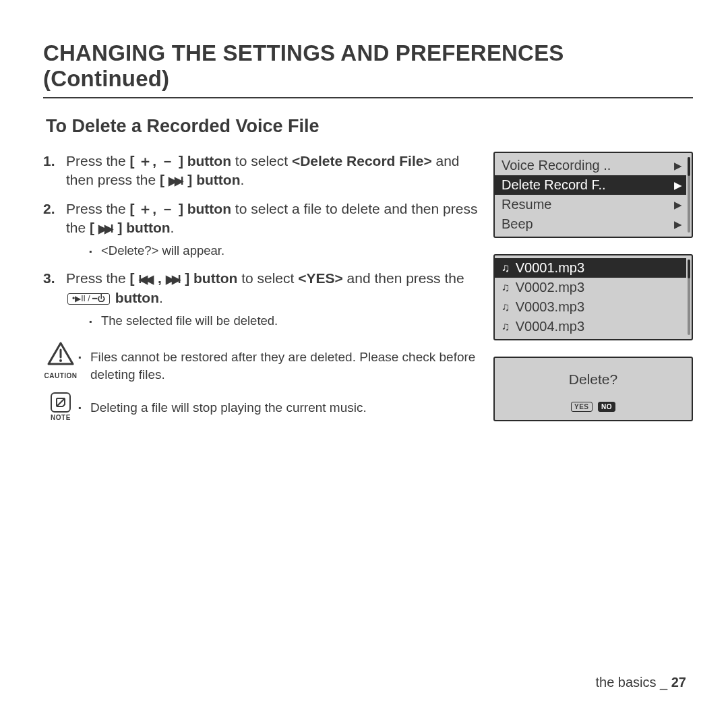 The height and width of the screenshot is (728, 728). What do you see at coordinates (222, 408) in the screenshot?
I see `note-text: Deleting a file will stop playing the cu…` at bounding box center [222, 408].